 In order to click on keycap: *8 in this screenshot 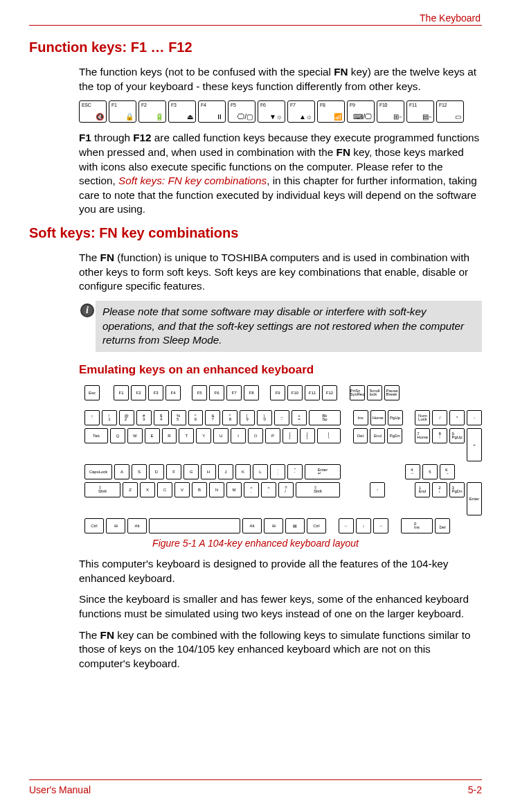, I will do `click(230, 418)`.